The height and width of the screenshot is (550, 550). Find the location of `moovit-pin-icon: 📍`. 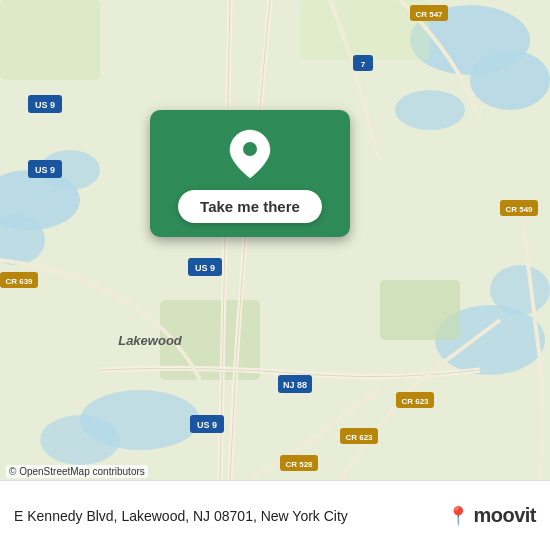

moovit-pin-icon: 📍 is located at coordinates (458, 516).